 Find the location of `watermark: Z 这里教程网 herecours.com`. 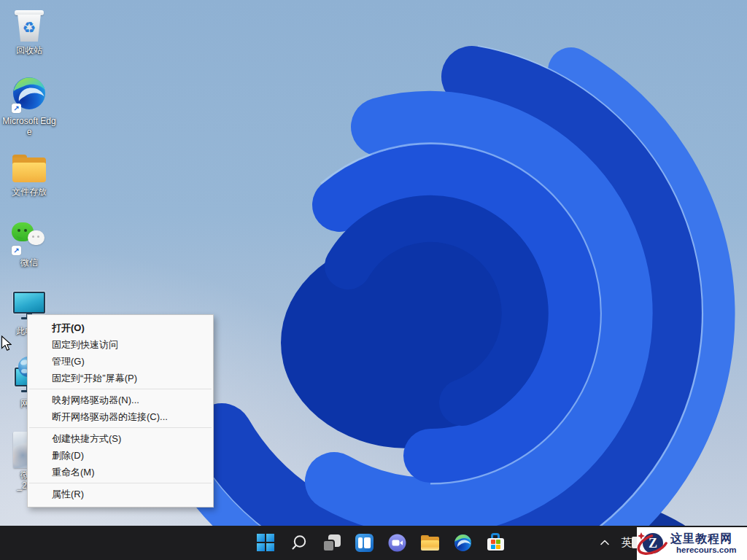

watermark: Z 这里教程网 herecours.com is located at coordinates (692, 544).